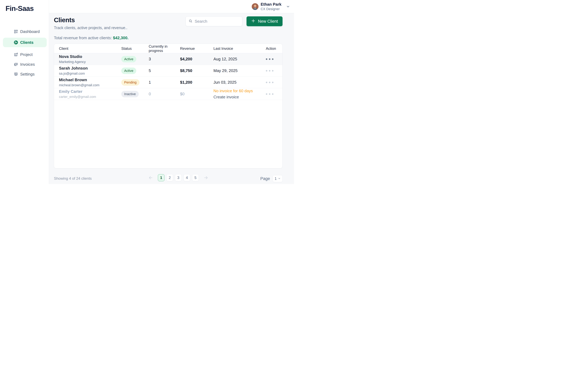  I want to click on prev-page-arrow-icon, so click(151, 178).